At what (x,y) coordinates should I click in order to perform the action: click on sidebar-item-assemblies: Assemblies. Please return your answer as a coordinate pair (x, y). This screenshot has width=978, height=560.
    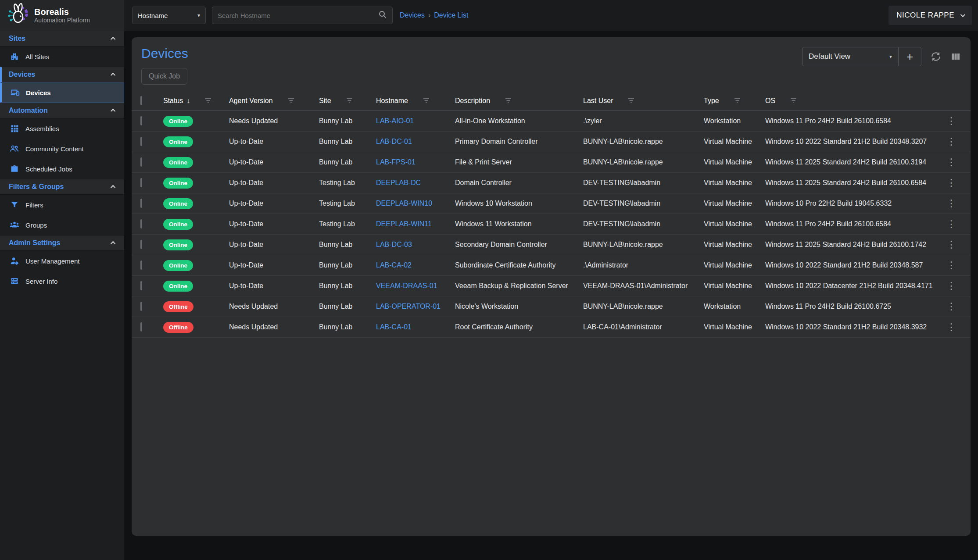
    Looking at the image, I should click on (62, 128).